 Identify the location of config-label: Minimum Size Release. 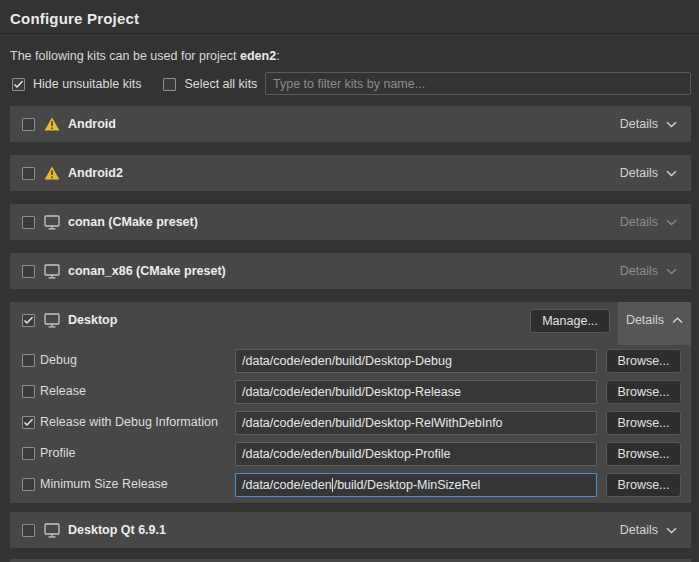
(104, 484).